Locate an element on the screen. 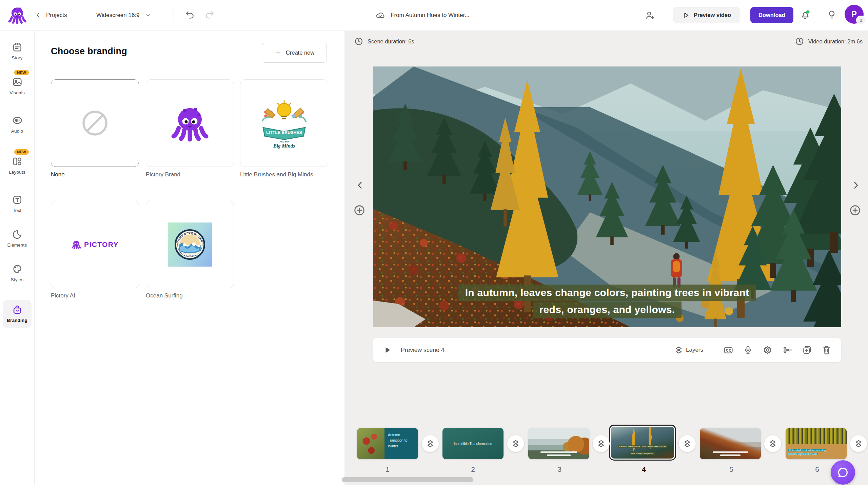  banner-script-text: Big Minds is located at coordinates (284, 146).